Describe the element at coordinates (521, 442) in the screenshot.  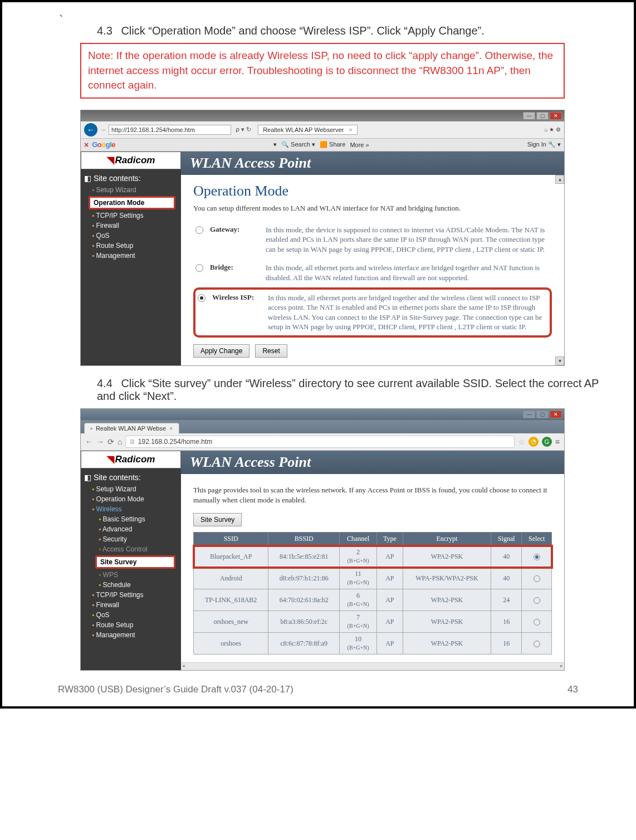
I see `bookmark-star-icon: ☆` at that location.